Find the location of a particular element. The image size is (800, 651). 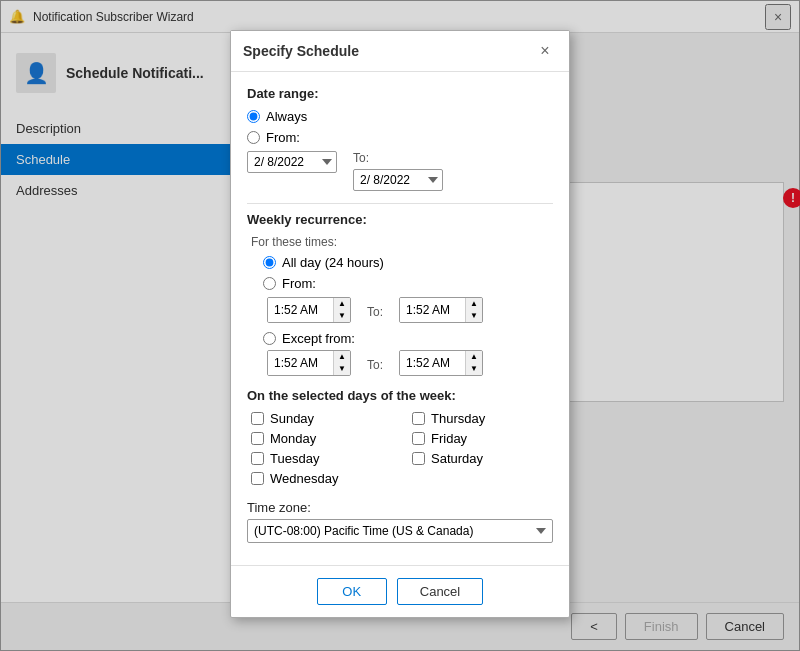

from-time-up-button: ▲ is located at coordinates (342, 304).